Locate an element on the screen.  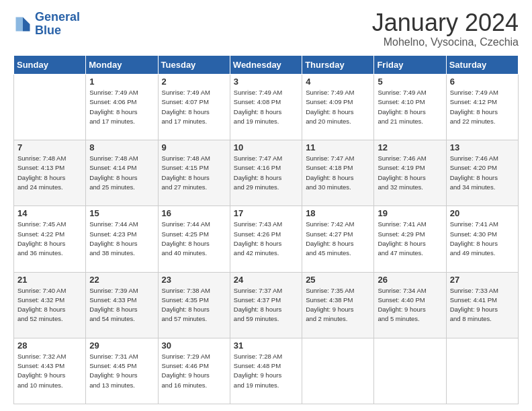
table-row: 9Sunrise: 7:48 AMSunset: 4:15 PMDaylight… is located at coordinates (193, 173).